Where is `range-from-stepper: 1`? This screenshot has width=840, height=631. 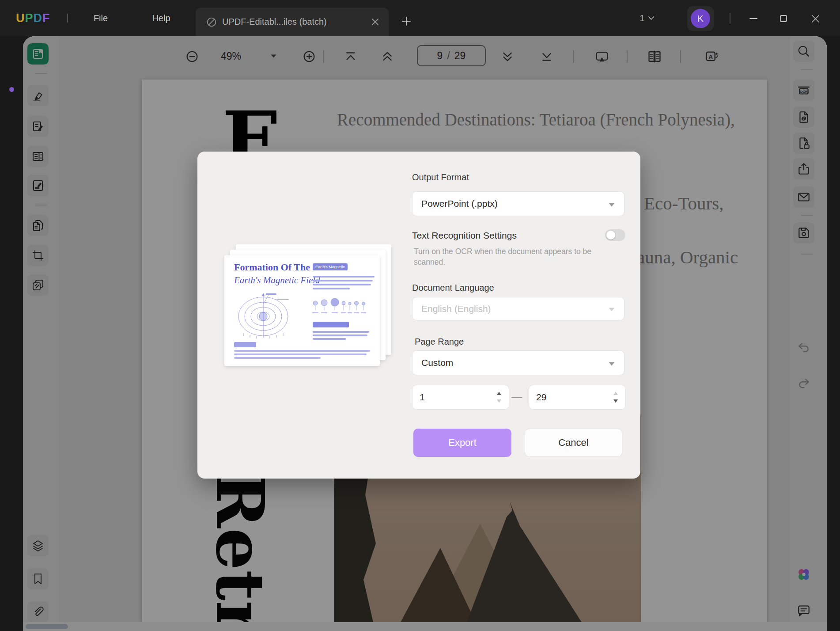
range-from-stepper: 1 is located at coordinates (461, 397).